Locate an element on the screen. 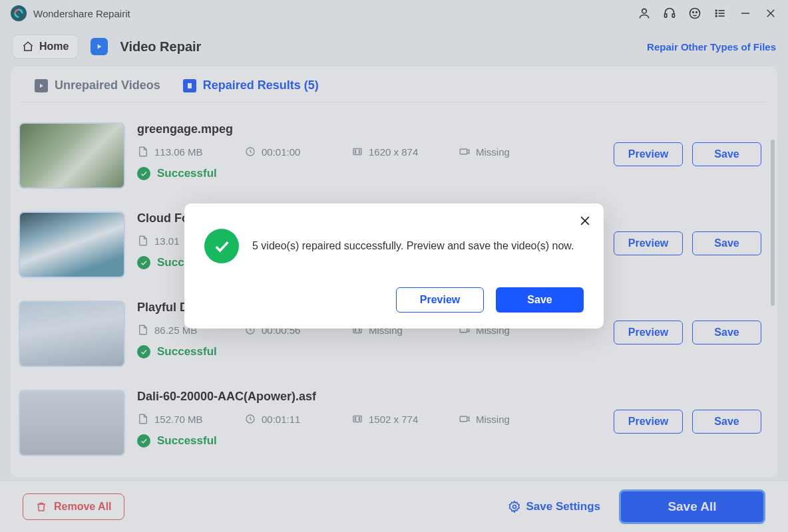 The image size is (788, 532). close-icon is located at coordinates (585, 221).